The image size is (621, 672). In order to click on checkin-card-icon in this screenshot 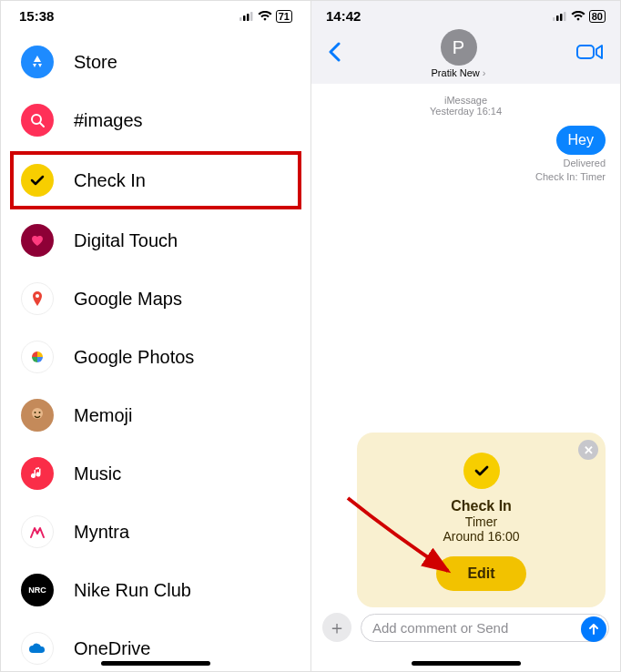, I will do `click(482, 471)`.